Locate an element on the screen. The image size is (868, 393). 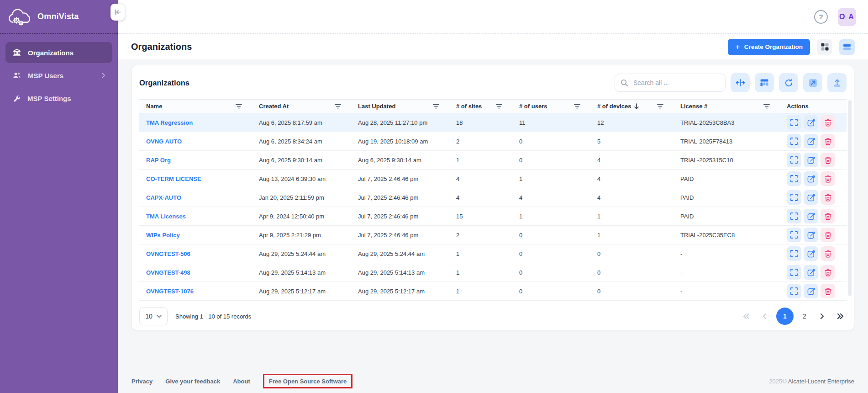
table-row: CAPX-AUTO Jan 20, 2025 2:11:59 pm Jul 7,… is located at coordinates (493, 197).